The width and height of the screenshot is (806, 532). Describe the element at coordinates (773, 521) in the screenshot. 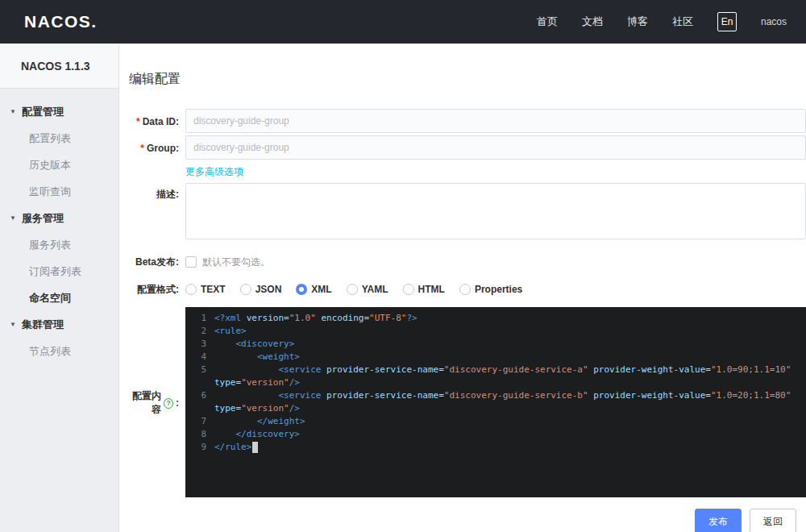

I see `back-button: 返回` at that location.